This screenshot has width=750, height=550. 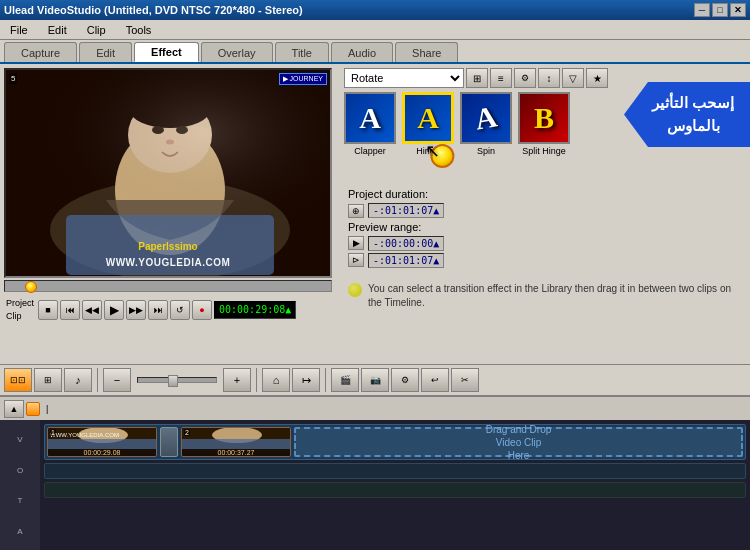 What do you see at coordinates (236, 442) in the screenshot?
I see `video-clip-2: 00:00:37.27 2` at bounding box center [236, 442].